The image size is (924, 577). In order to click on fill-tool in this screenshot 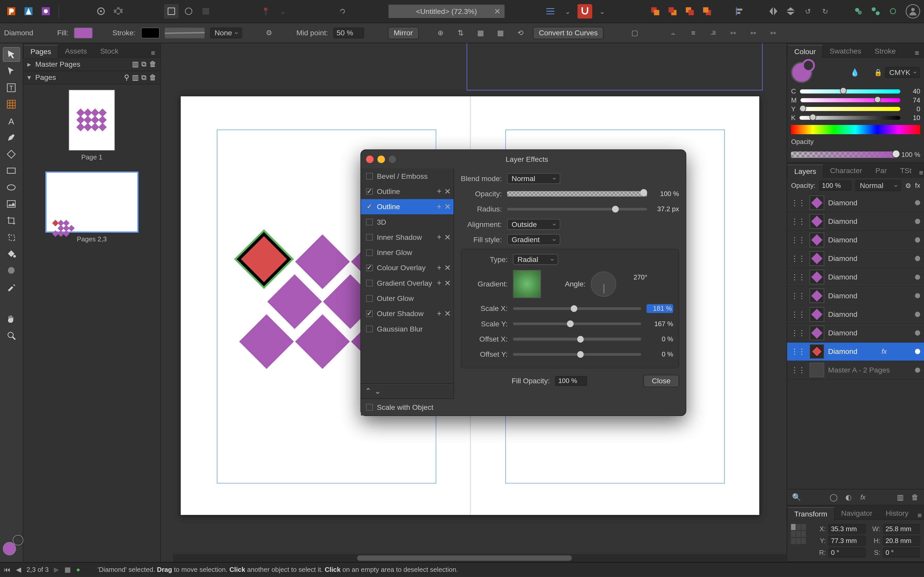, I will do `click(11, 254)`.